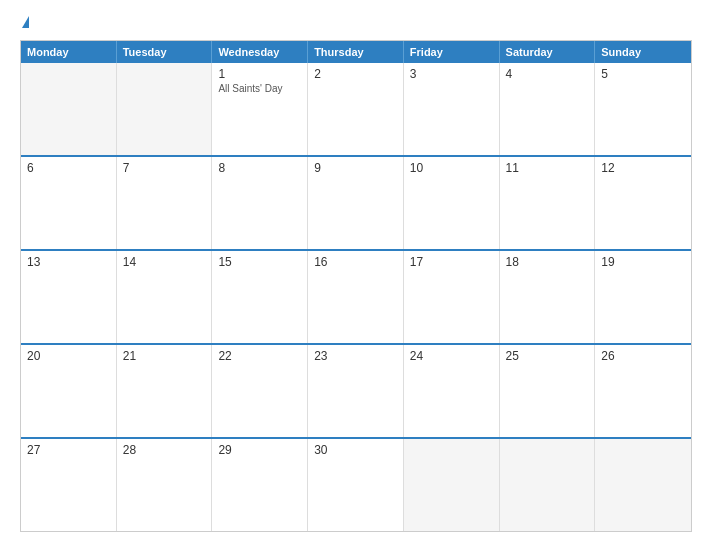 The height and width of the screenshot is (550, 712). Describe the element at coordinates (68, 356) in the screenshot. I see `day-number: 20` at that location.